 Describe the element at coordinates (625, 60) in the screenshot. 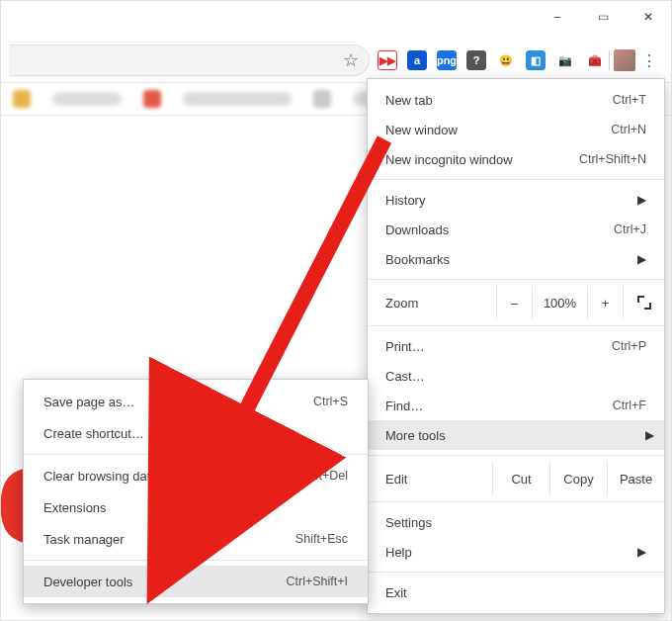

I see `profile-avatar` at that location.